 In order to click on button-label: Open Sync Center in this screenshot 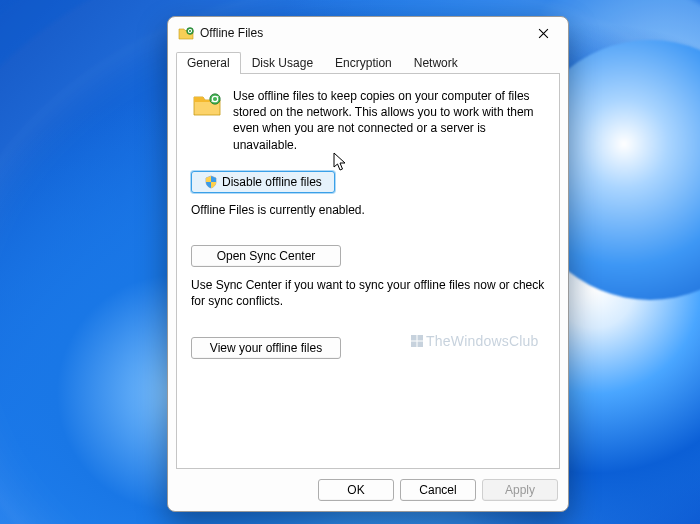, I will do `click(266, 256)`.